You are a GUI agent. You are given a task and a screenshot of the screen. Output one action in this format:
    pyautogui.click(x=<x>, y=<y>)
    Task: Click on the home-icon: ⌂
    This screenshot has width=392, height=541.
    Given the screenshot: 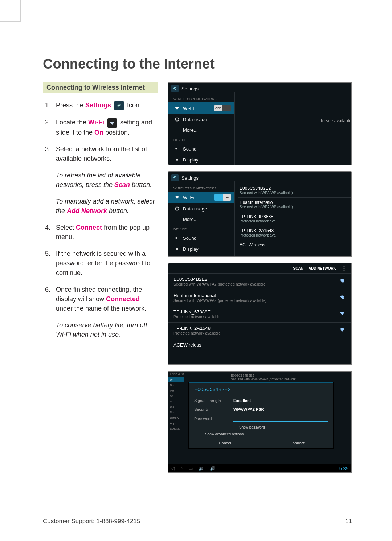 What is the action you would take?
    pyautogui.click(x=181, y=468)
    